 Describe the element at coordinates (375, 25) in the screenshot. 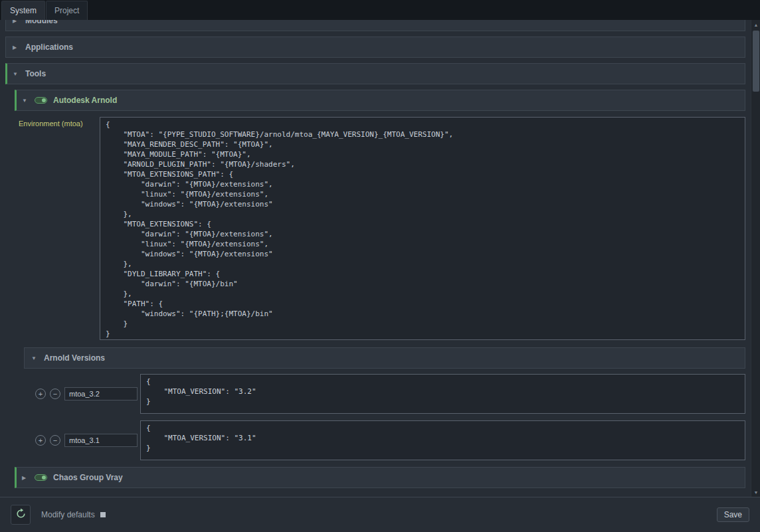

I see `section-header-modules: ▶ Modules` at that location.